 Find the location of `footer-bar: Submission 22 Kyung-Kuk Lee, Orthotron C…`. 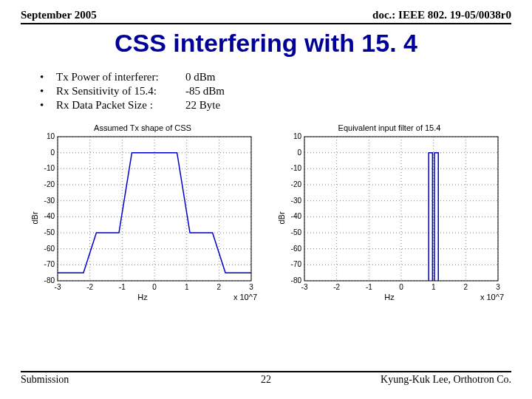

footer-bar: Submission 22 Kyung-Kuk Lee, Orthotron C… is located at coordinates (266, 378).